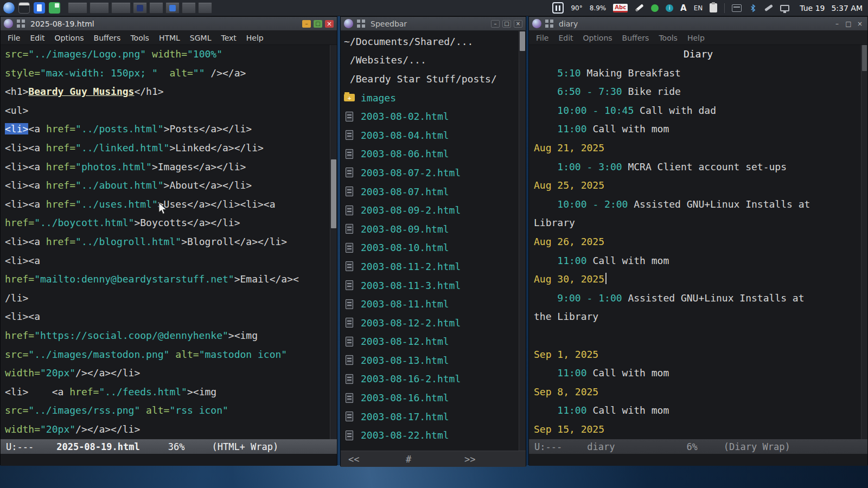 This screenshot has width=868, height=488. Describe the element at coordinates (698, 24) in the screenshot. I see `diary-titlebar: diary – □ ×` at that location.